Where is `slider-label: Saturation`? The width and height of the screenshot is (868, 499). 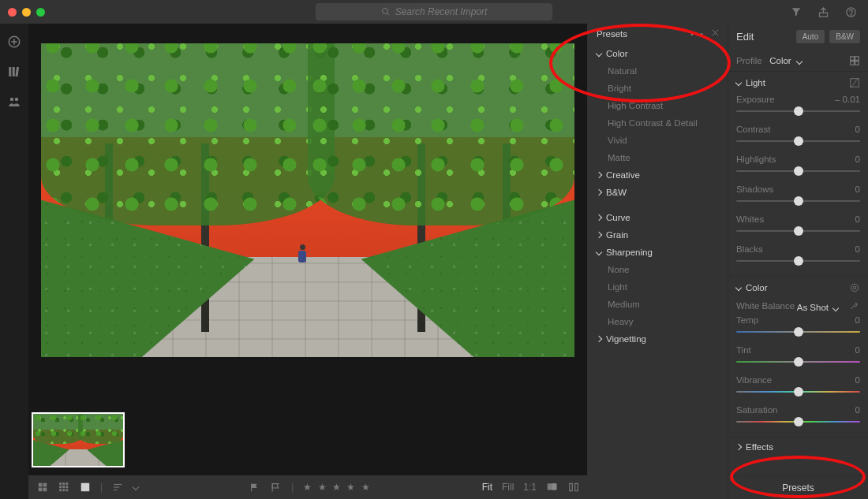
slider-label: Saturation is located at coordinates (757, 410).